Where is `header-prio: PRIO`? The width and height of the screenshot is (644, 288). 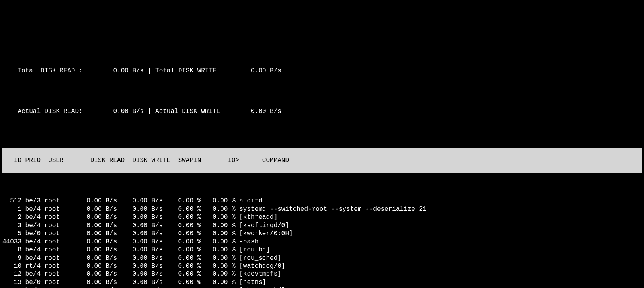
header-prio: PRIO is located at coordinates (33, 160).